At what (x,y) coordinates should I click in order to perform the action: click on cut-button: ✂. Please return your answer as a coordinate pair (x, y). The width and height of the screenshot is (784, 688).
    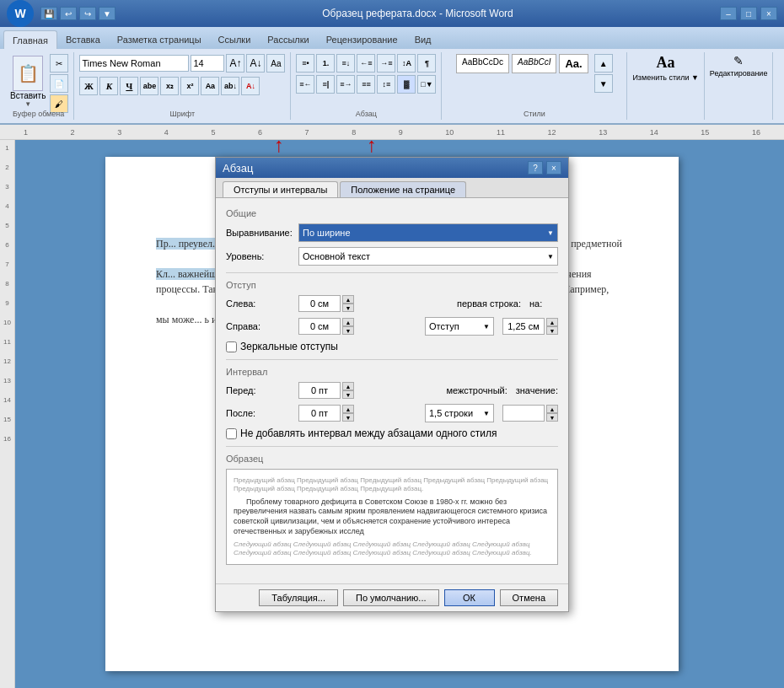
    Looking at the image, I should click on (59, 63).